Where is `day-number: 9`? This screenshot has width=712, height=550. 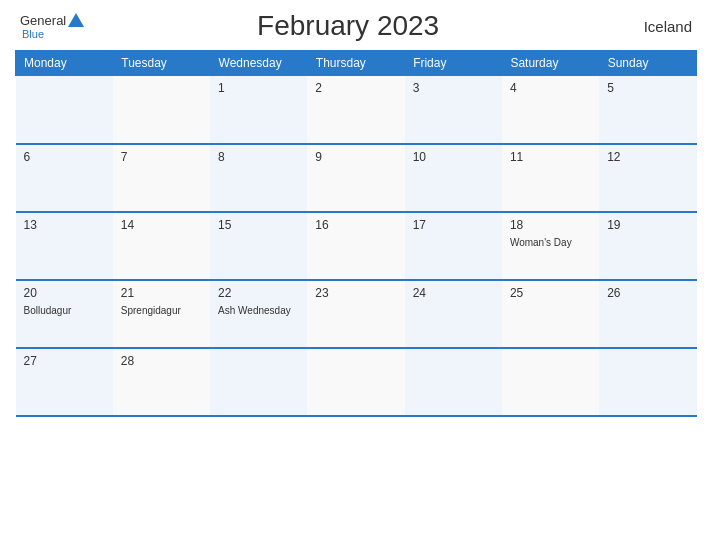 day-number: 9 is located at coordinates (356, 157).